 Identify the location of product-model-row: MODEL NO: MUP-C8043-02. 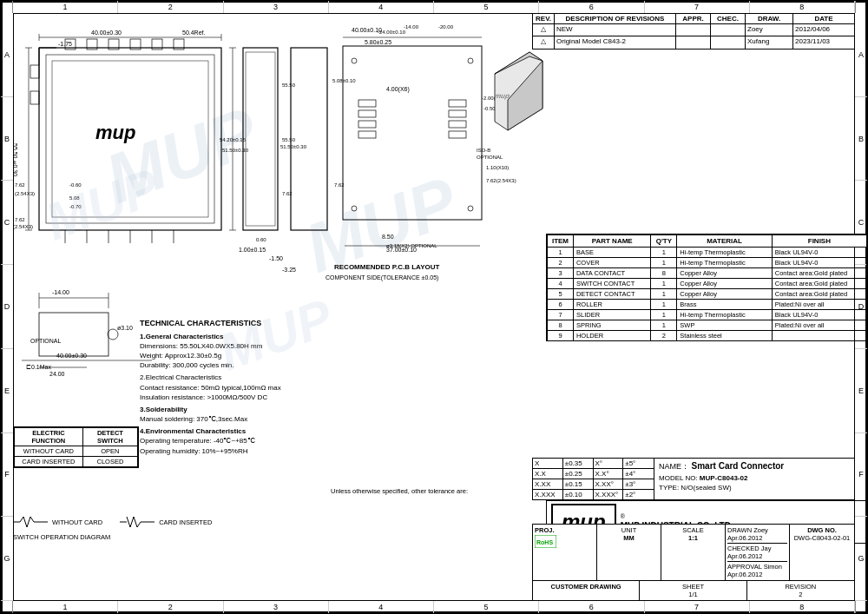
(754, 478).